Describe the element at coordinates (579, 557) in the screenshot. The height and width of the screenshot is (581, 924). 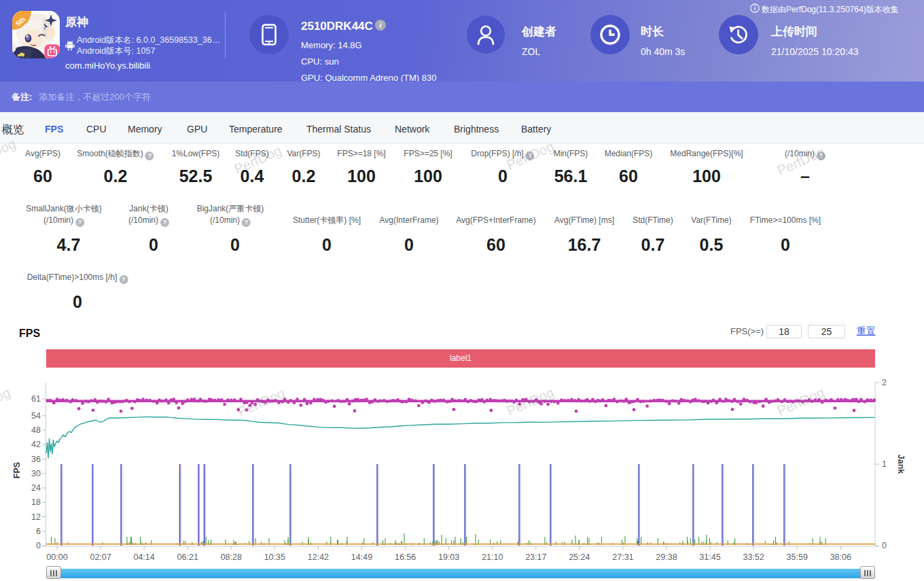
I see `svg-text: 25:24` at that location.